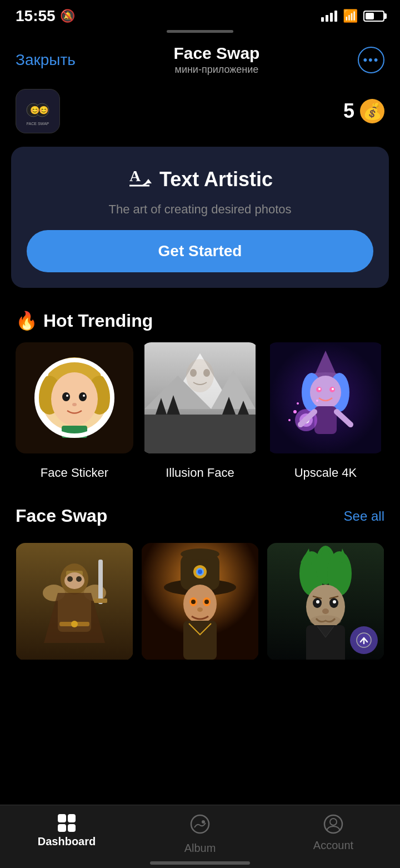 Image resolution: width=400 pixels, height=868 pixels. Describe the element at coordinates (200, 602) in the screenshot. I see `face-swap-item-cowboy` at that location.